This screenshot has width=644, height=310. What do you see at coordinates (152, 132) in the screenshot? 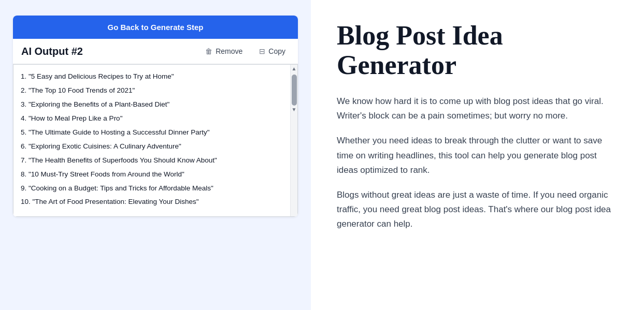
I see `list-item: 5. "The Ultimate Guide to Hosting a Succ…` at bounding box center [152, 132].